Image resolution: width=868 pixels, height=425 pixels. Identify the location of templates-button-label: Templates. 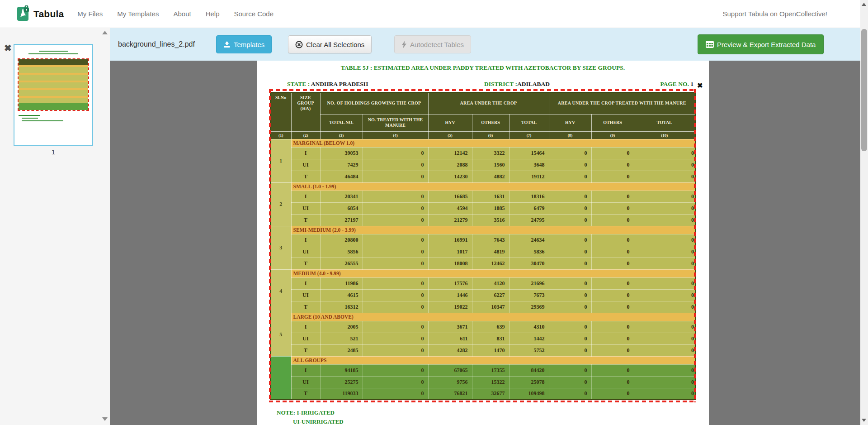
(249, 44).